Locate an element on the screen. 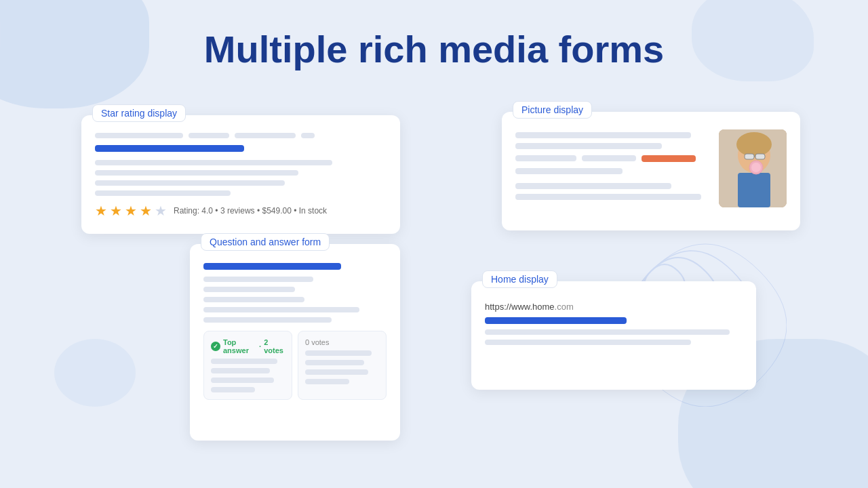 The width and height of the screenshot is (868, 488). page-title: Multiple rich media forms is located at coordinates (434, 49).